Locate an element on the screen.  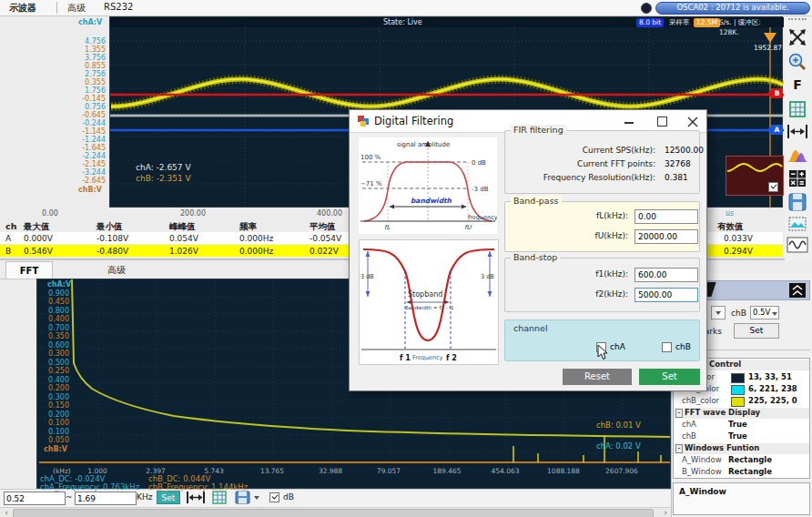
waveform-export-tool is located at coordinates (797, 248).